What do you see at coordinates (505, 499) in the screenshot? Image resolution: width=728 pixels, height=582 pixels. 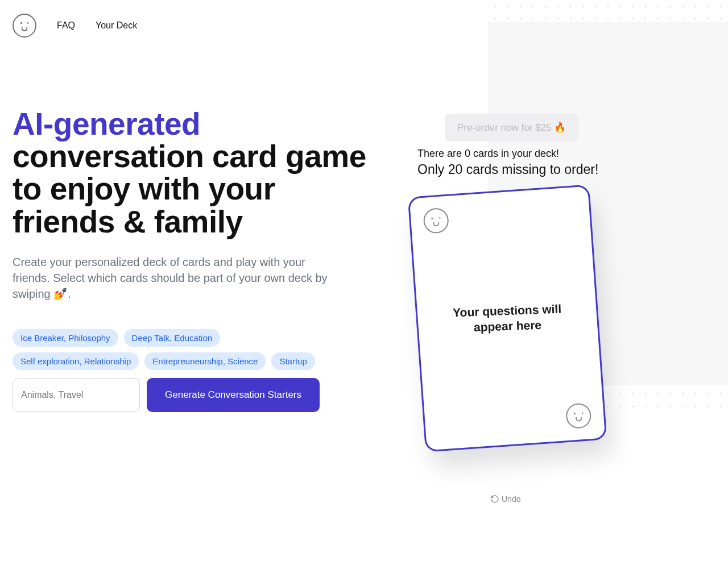 I see `undo-button: Undo` at bounding box center [505, 499].